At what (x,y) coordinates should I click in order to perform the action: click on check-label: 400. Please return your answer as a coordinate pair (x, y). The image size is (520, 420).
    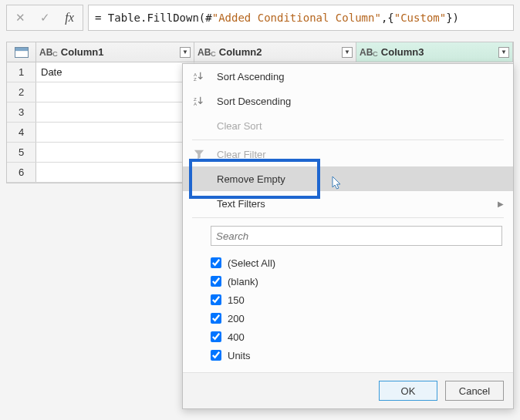
    Looking at the image, I should click on (236, 338).